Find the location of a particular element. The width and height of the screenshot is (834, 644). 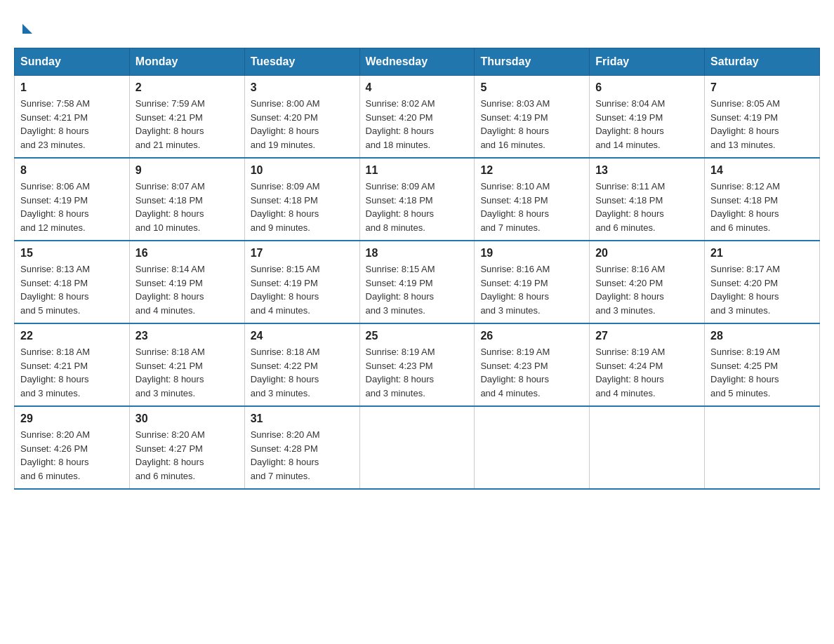

day-cell: 1 Sunrise: 7:58 AM Sunset: 4:21 PM Dayli… is located at coordinates (72, 117).